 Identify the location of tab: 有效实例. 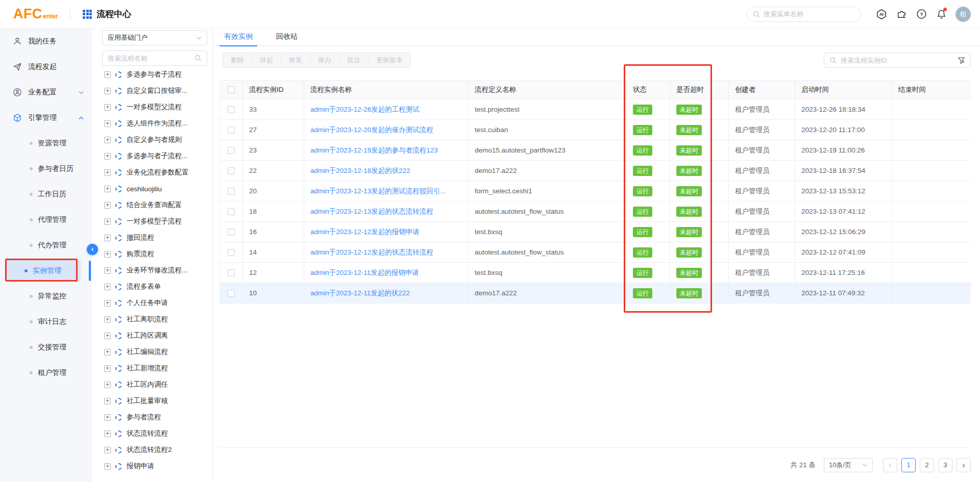
(238, 37).